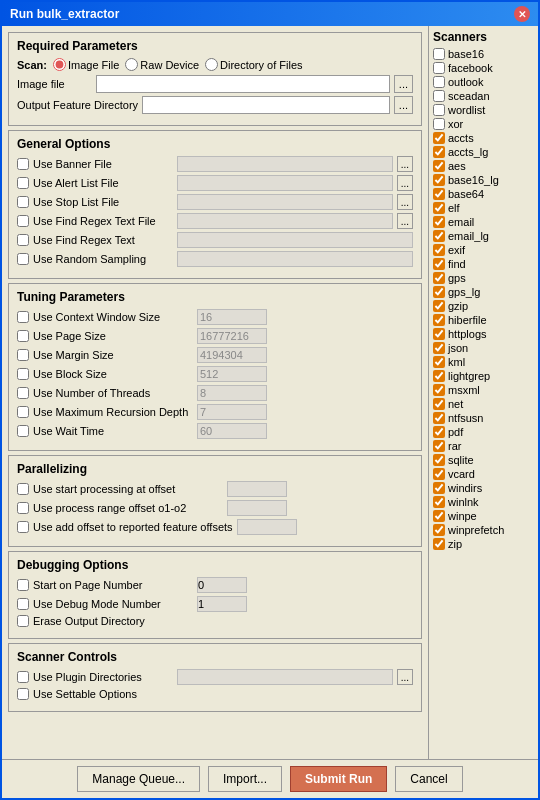  What do you see at coordinates (23, 621) in the screenshot?
I see `erase-output-checkbox` at bounding box center [23, 621].